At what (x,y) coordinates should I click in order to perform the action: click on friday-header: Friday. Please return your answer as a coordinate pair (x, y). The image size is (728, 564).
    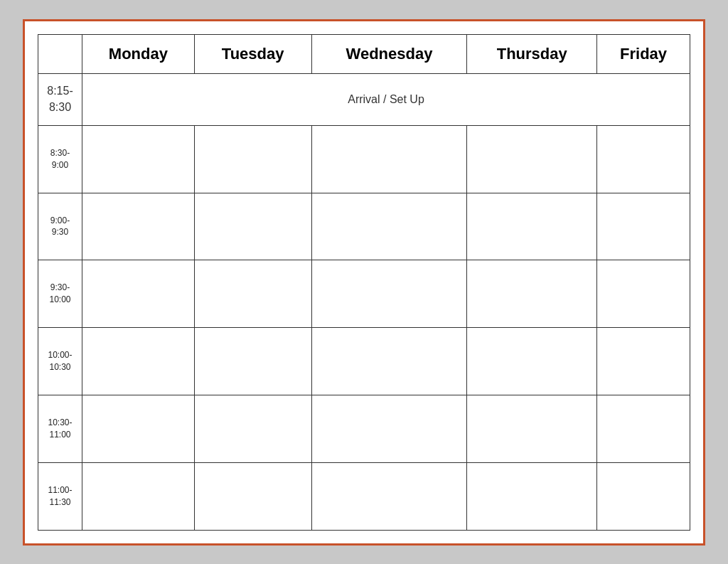
    Looking at the image, I should click on (644, 54).